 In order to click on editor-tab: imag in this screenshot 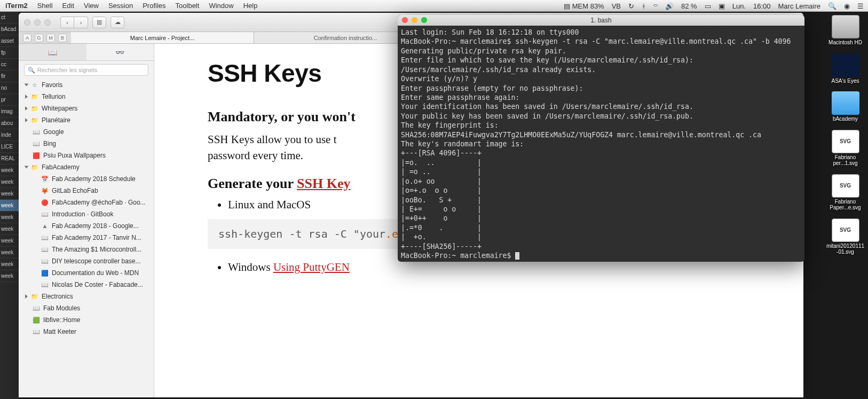, I will do `click(10, 112)`.